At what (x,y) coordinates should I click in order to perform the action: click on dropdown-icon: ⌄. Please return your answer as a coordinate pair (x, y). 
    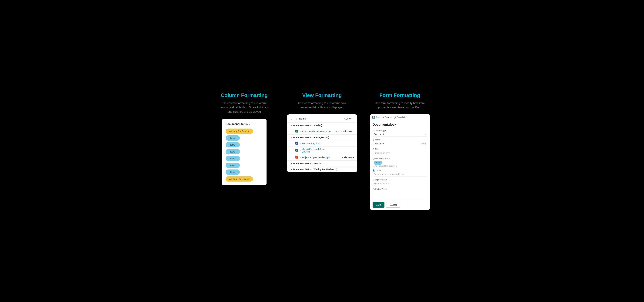
    Looking at the image, I should click on (425, 134).